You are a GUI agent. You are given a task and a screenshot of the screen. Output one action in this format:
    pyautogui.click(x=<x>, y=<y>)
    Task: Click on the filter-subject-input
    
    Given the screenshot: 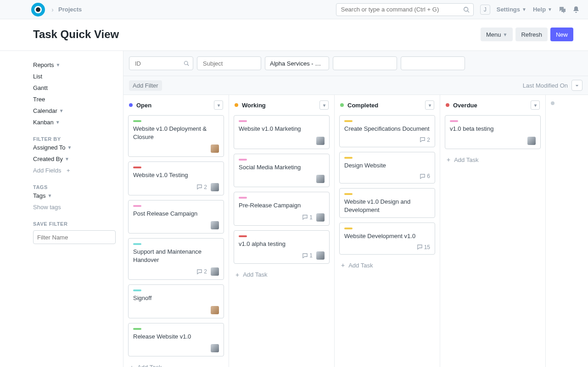 What is the action you would take?
    pyautogui.click(x=229, y=63)
    